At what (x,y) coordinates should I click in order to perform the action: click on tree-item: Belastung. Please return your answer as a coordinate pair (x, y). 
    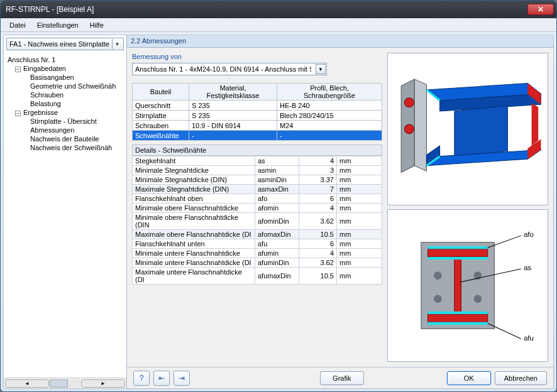
    Looking at the image, I should click on (65, 104).